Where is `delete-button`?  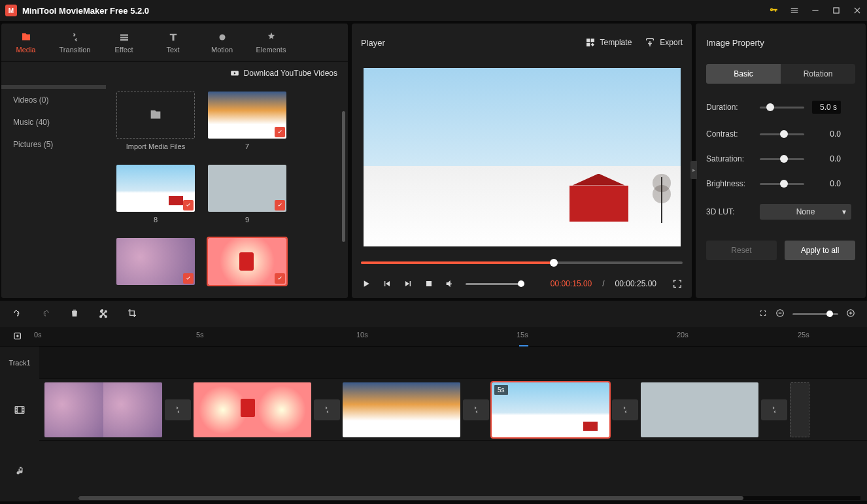 delete-button is located at coordinates (75, 314).